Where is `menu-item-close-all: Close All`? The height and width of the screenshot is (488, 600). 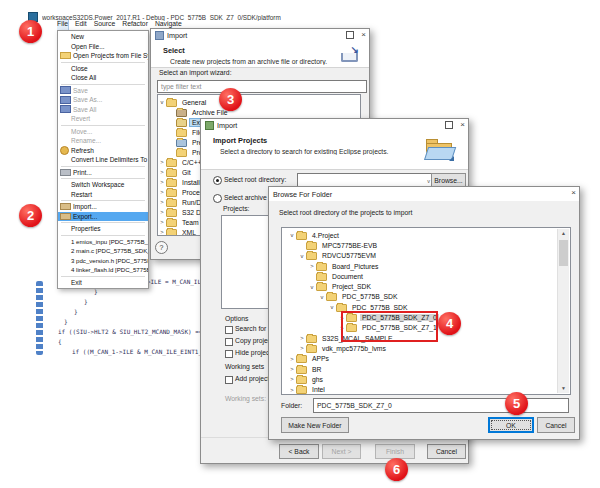 menu-item-close-all: Close All is located at coordinates (103, 78).